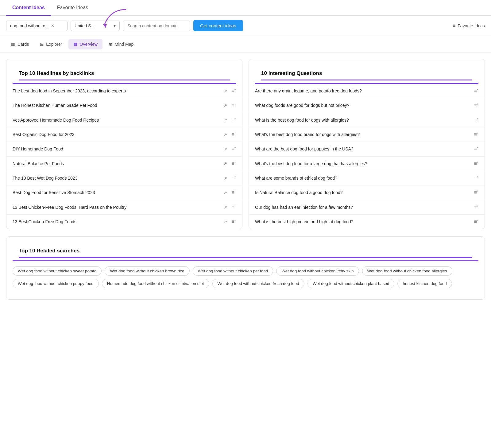  Describe the element at coordinates (117, 222) in the screenshot. I see `headline-text: 13 Best Chicken-Free Dog Foods` at that location.